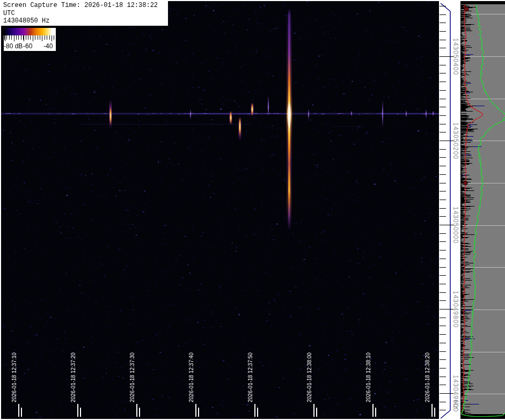  Describe the element at coordinates (456, 141) in the screenshot. I see `frequency-axis-label: 143050200` at that location.